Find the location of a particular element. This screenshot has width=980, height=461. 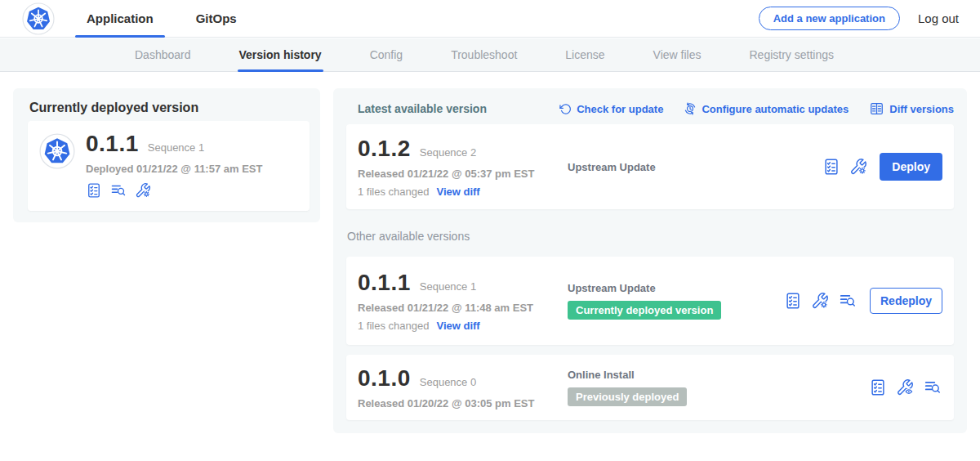

version-row-0.1.0: 0.1.0 Sequence 0 Released 01/20/22 @ 03:… is located at coordinates (650, 387).